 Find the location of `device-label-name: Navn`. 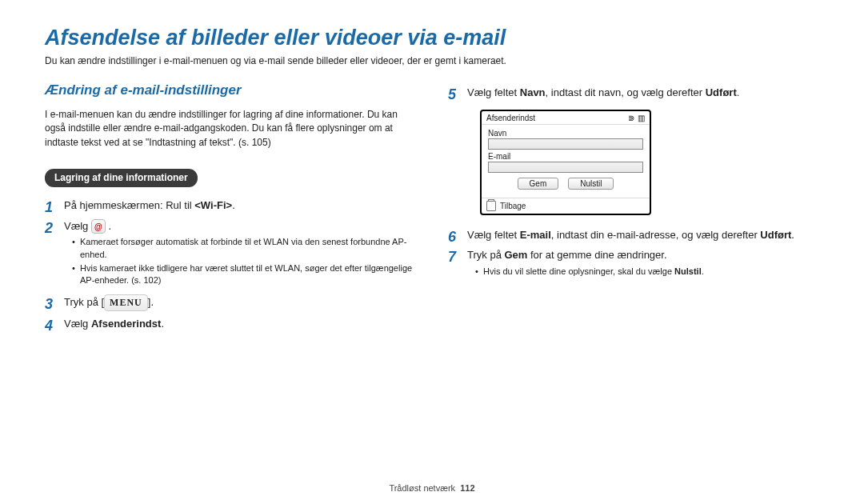

device-label-name: Navn is located at coordinates (566, 133).